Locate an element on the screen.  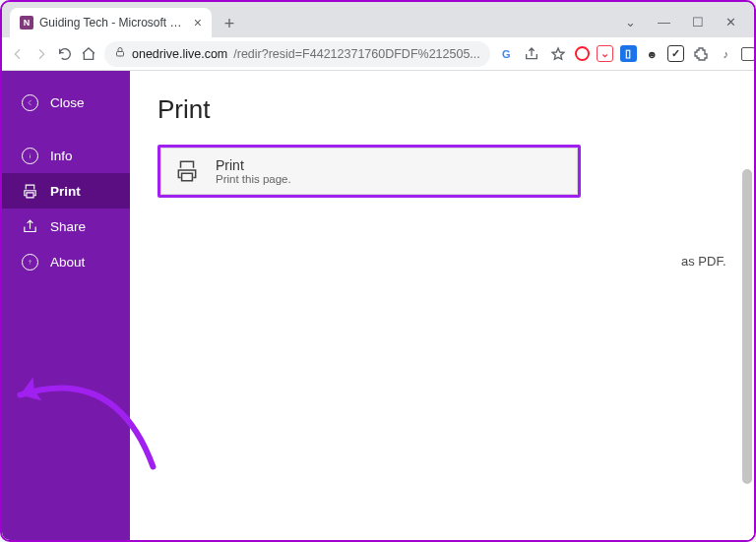
print-card-title: Print is located at coordinates (254, 165).